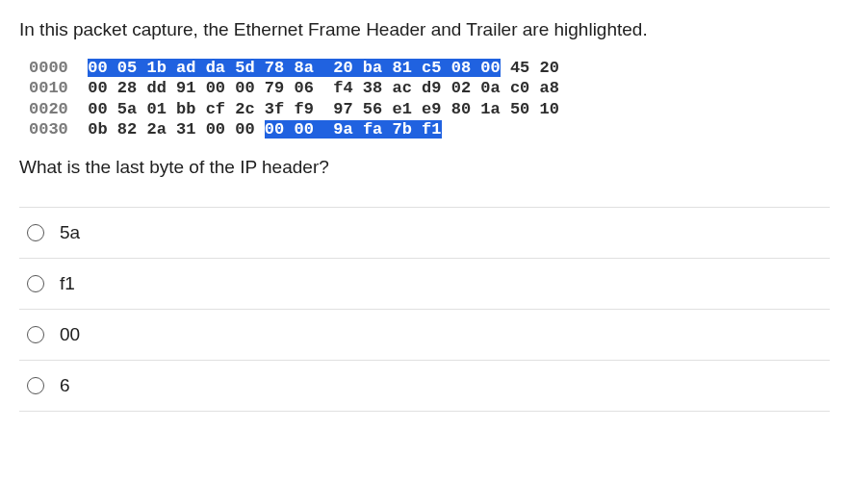  Describe the element at coordinates (424, 387) in the screenshot. I see `answer-option-3: 6` at that location.